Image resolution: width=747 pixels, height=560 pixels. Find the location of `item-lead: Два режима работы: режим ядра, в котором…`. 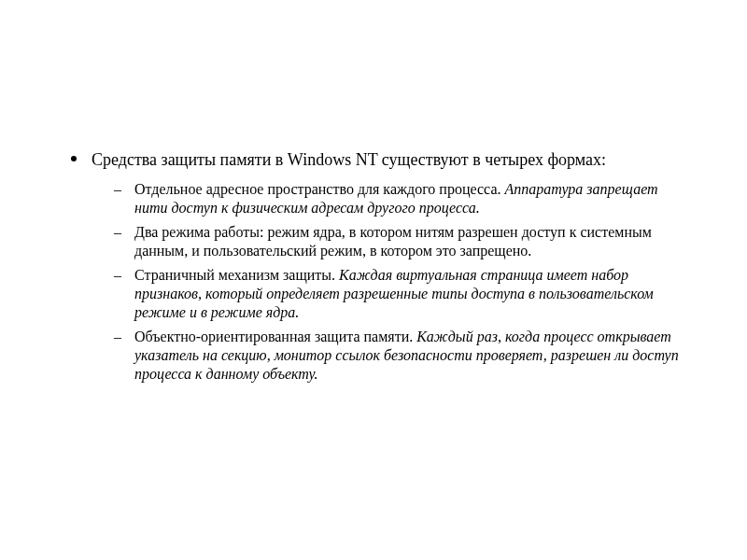

item-lead: Два режима работы: режим ядра, в котором… is located at coordinates (393, 241).